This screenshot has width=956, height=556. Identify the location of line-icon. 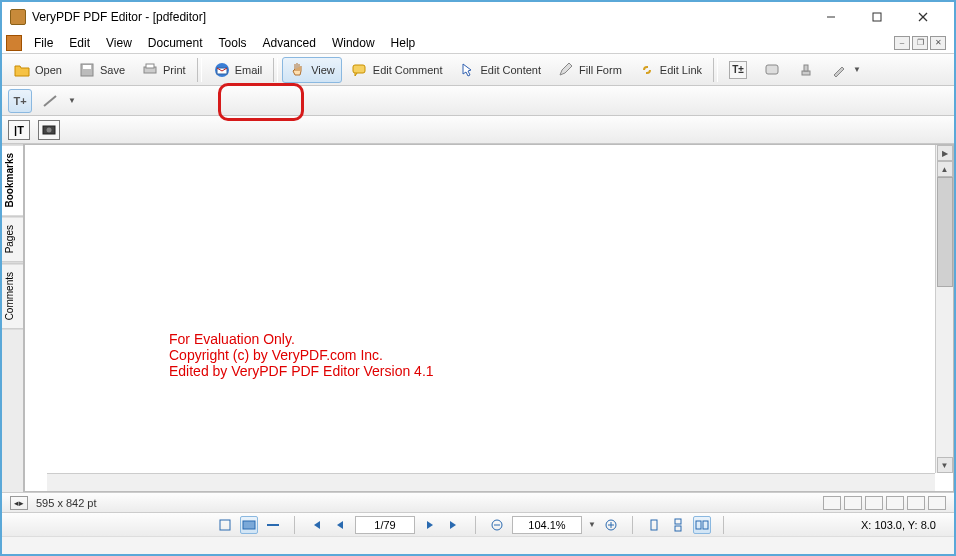
(50, 101).